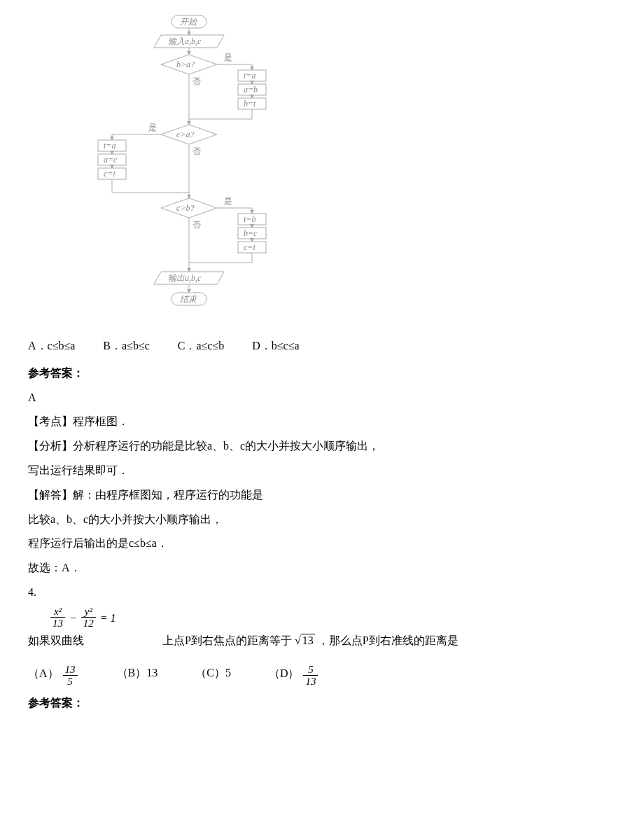 The image size is (644, 834). Describe the element at coordinates (189, 22) in the screenshot. I see `node-start: 开始` at that location.